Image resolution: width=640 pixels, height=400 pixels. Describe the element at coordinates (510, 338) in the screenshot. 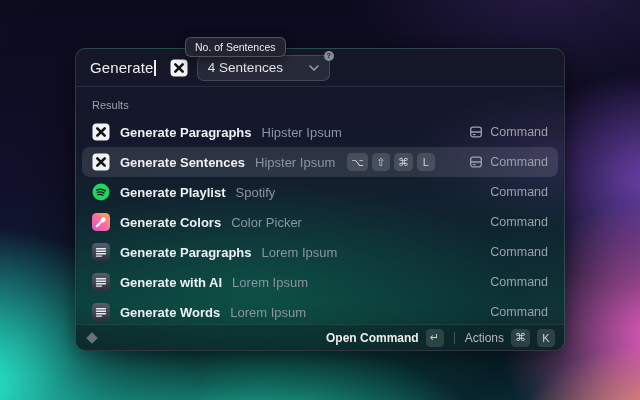

I see `actions-menu-button: Actions ⌘ K` at that location.